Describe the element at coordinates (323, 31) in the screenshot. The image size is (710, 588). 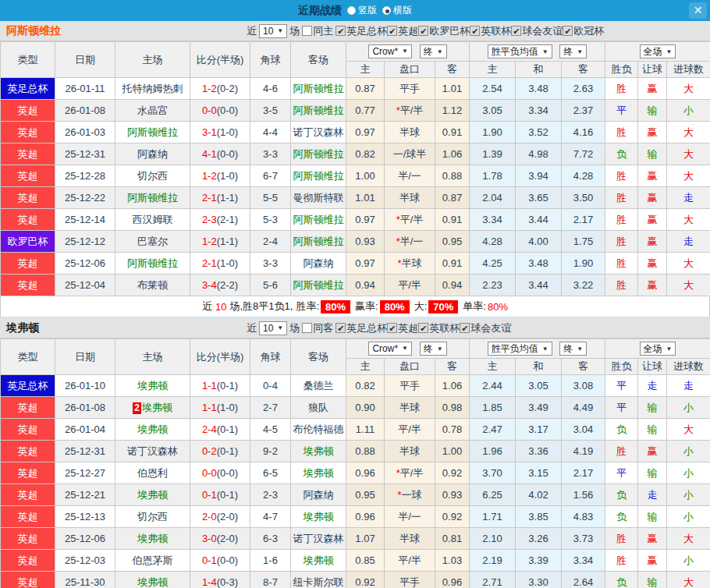
I see `checkbox-label: 同主` at that location.